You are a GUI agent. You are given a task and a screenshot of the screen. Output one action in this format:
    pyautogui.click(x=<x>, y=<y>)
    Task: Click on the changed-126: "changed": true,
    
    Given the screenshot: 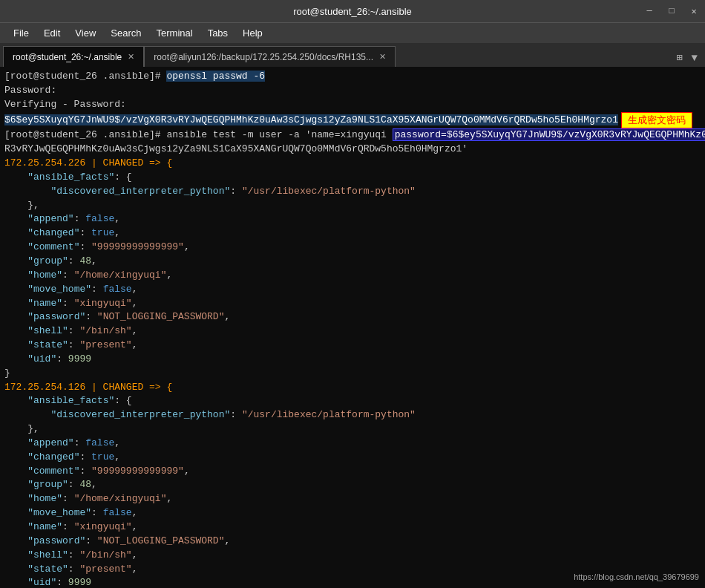 What is the action you would take?
    pyautogui.click(x=352, y=457)
    